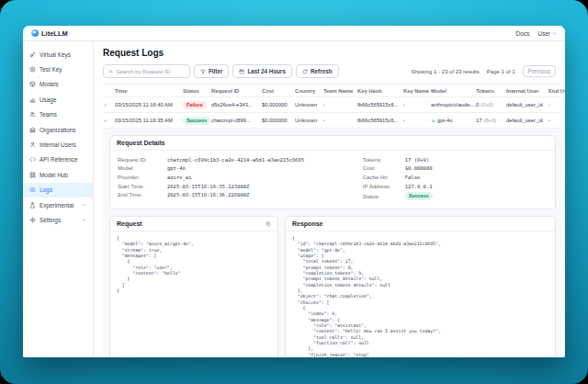 The height and width of the screenshot is (384, 588). I want to click on models-icon, so click(33, 85).